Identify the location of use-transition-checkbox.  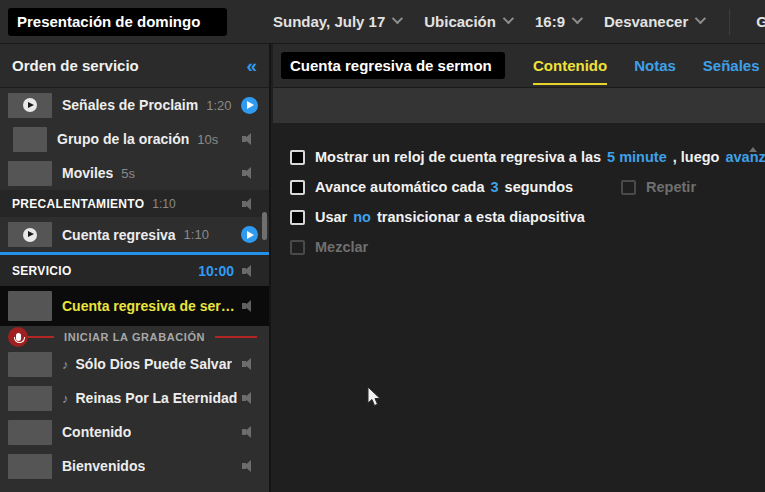
(298, 218).